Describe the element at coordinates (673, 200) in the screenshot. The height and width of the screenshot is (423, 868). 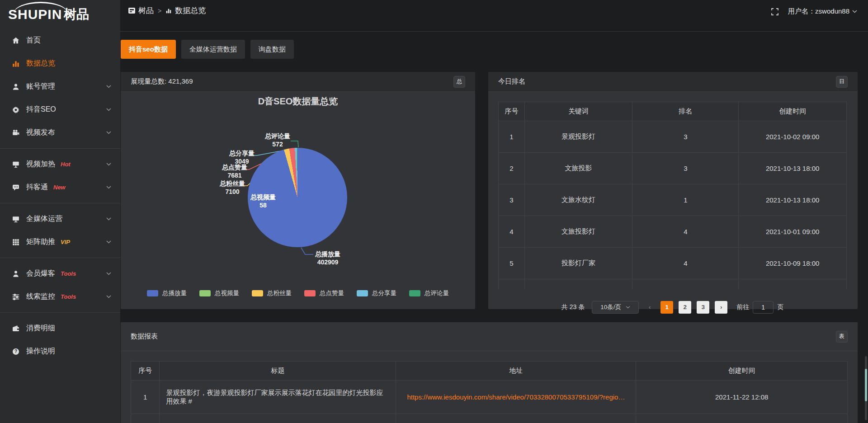
I see `table-row: 3文旅水纹灯12021-10-13 18:00` at that location.